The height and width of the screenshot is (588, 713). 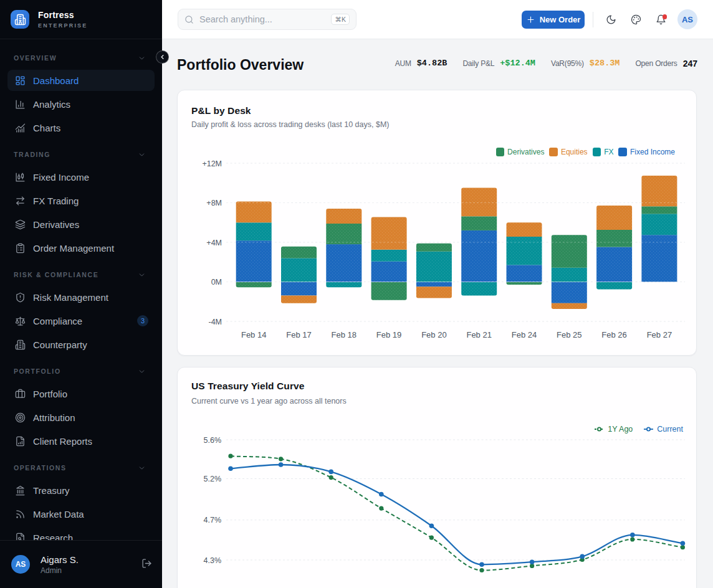 I want to click on svg-text: Feb 14, so click(x=254, y=335).